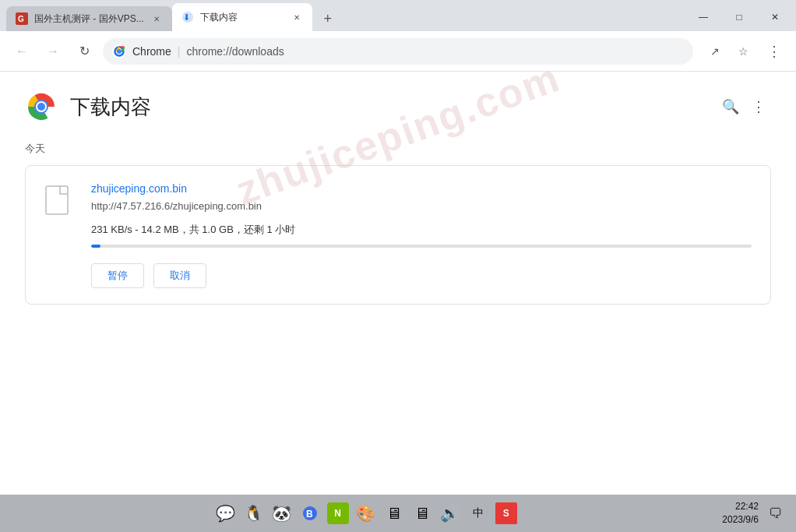  Describe the element at coordinates (715, 51) in the screenshot. I see `share-button: ↗` at that location.